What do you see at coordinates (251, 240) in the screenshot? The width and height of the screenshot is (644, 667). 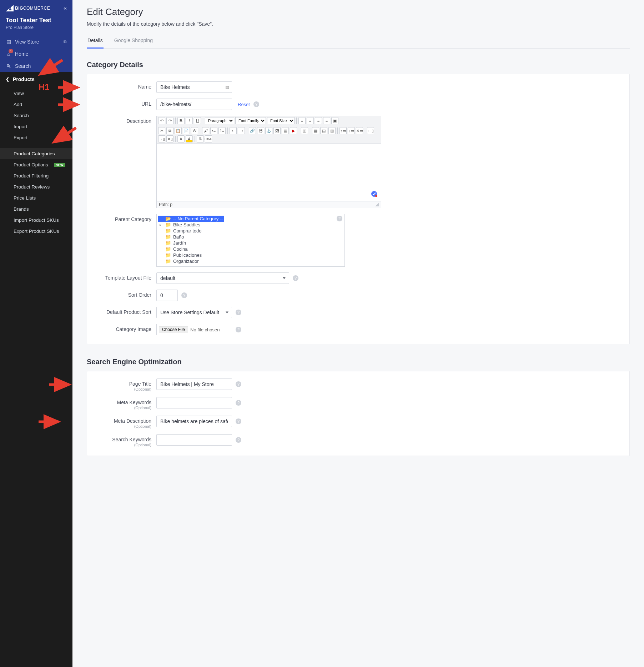 I see `parent-category-tree: ? 📂-- No Parent Category -- ▸📁Bike Saddl…` at bounding box center [251, 240].